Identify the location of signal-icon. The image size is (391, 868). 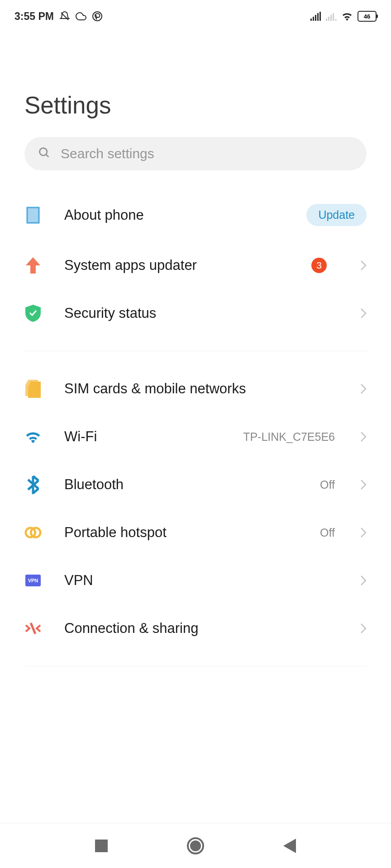
(316, 16).